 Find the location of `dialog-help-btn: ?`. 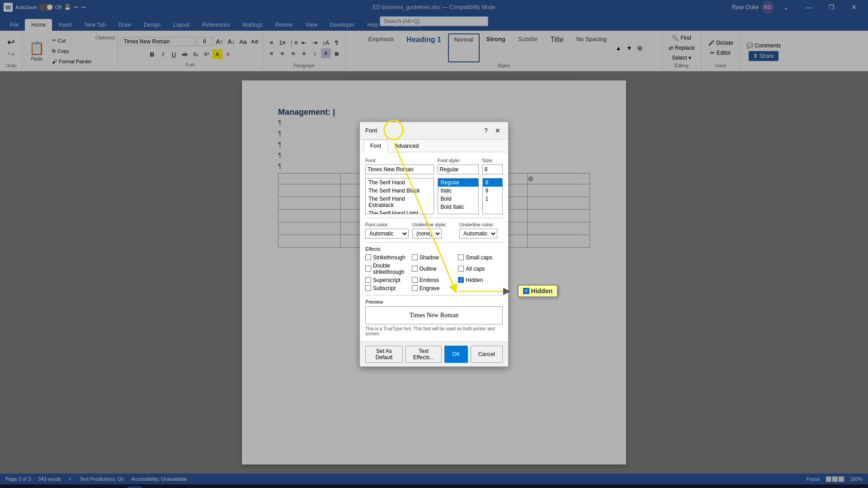

dialog-help-btn: ? is located at coordinates (486, 131).